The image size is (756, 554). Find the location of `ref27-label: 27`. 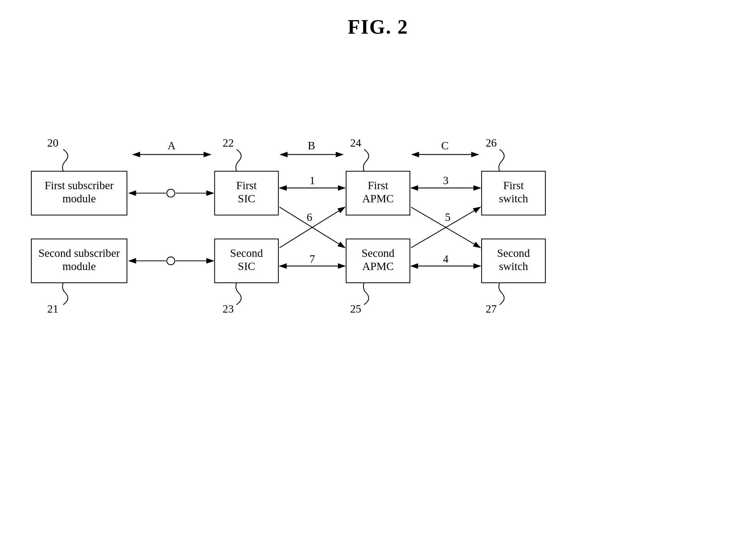

ref27-label: 27 is located at coordinates (491, 309).